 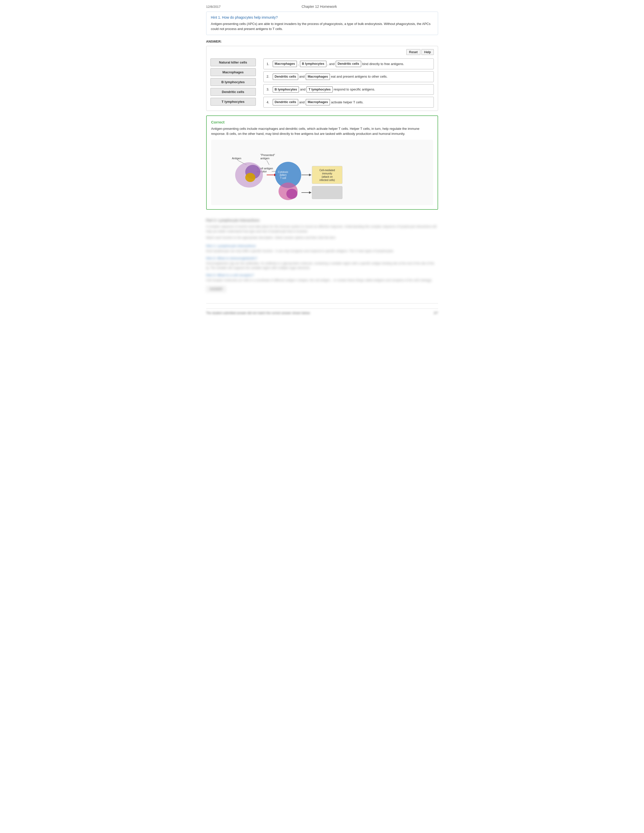 I want to click on svg-text: Cell-mediated, so click(x=327, y=170).